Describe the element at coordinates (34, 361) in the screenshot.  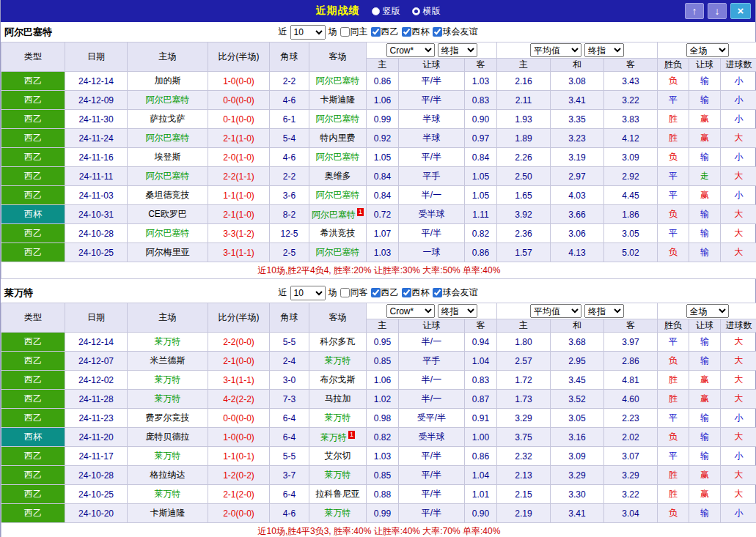
I see `competition-badge: 西乙` at that location.